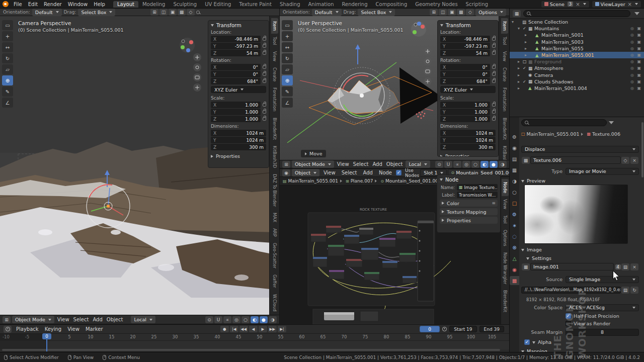  I want to click on file-browse-icon: ▤, so click(625, 290).